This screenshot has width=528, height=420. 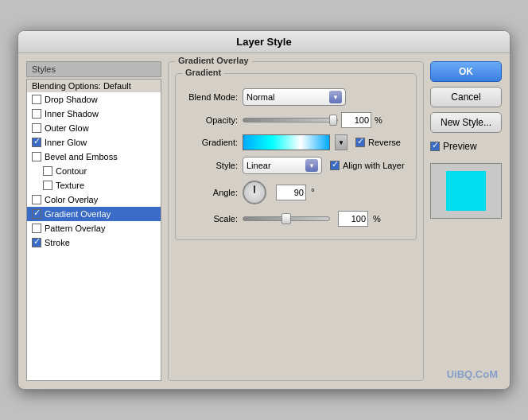 What do you see at coordinates (204, 72) in the screenshot?
I see `gradient-group-label: Gradient` at bounding box center [204, 72].